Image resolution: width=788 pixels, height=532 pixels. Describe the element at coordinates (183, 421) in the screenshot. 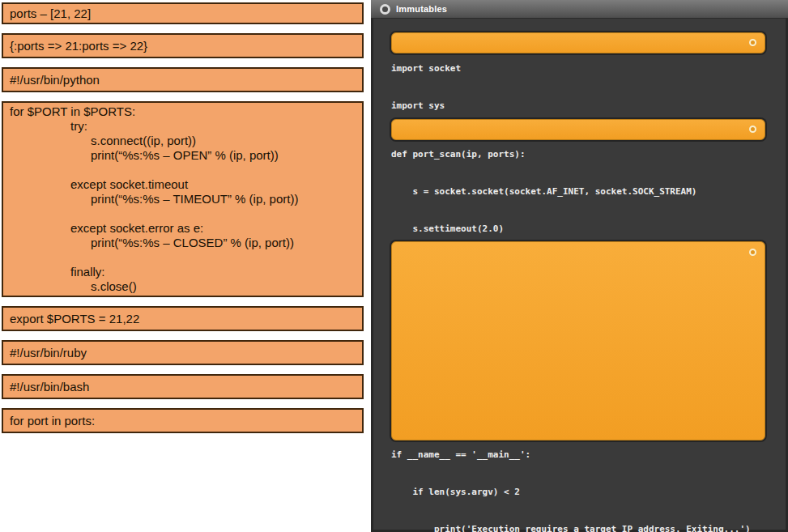

I see `drag-item-for-port-in-ports: for port in ports:` at that location.